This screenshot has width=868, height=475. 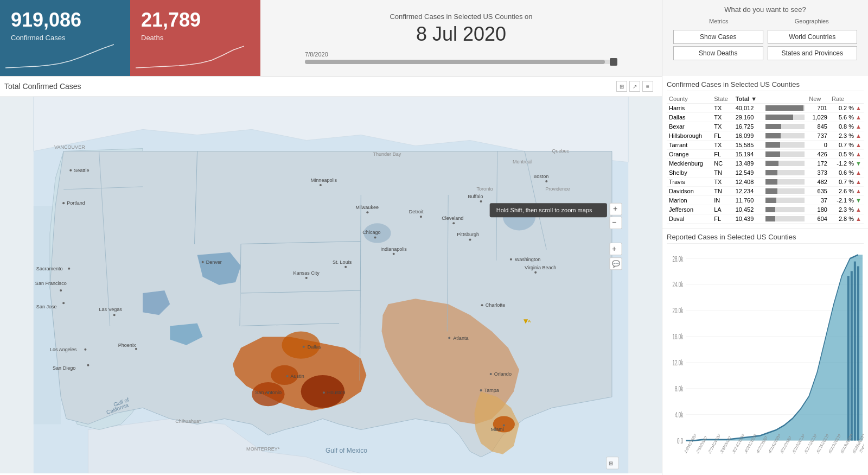 What do you see at coordinates (749, 127) in the screenshot?
I see `county-total: 16,725` at bounding box center [749, 127].